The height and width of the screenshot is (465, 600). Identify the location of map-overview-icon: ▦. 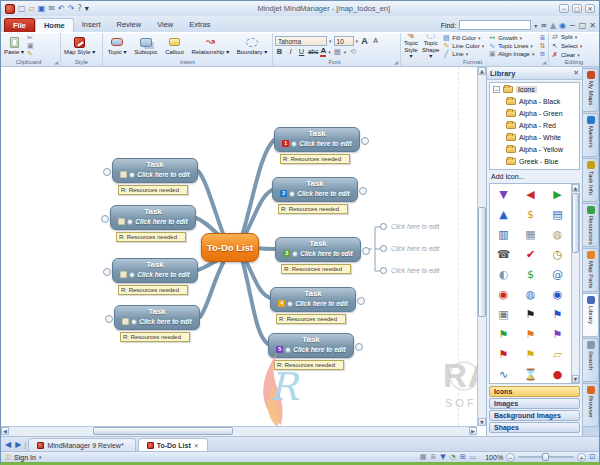
(424, 458).